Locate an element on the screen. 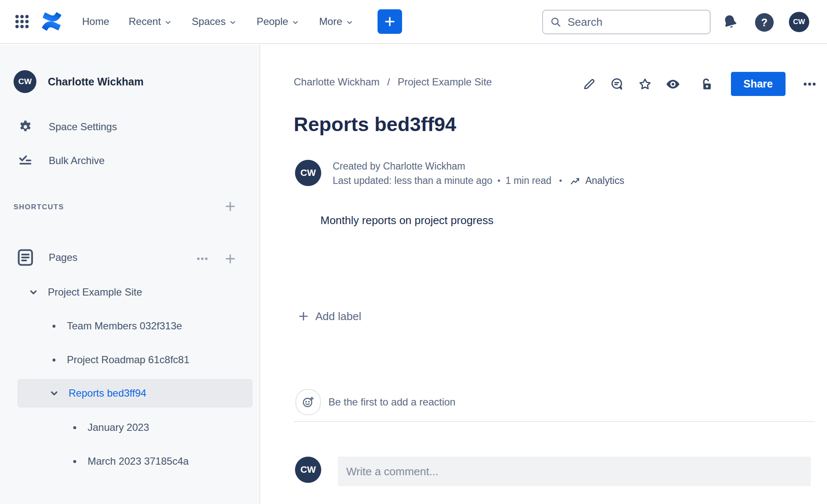 The image size is (827, 504). page-body-text: Monthly reports on project progress is located at coordinates (407, 220).